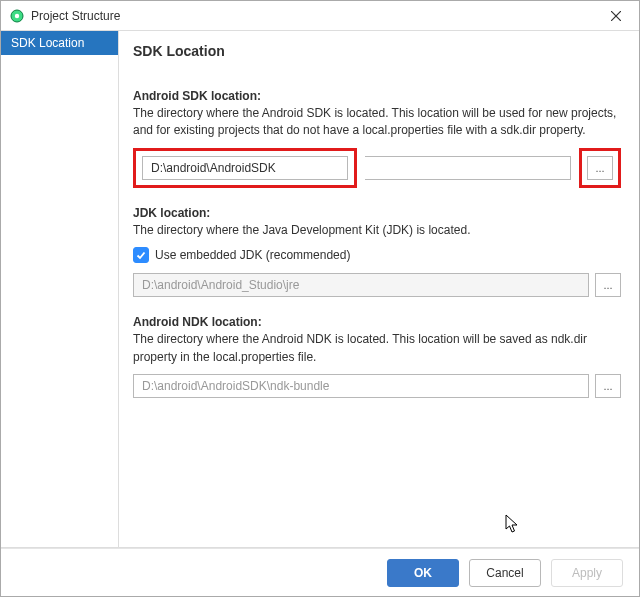  What do you see at coordinates (377, 51) in the screenshot?
I see `page-title: SDK Location` at bounding box center [377, 51].